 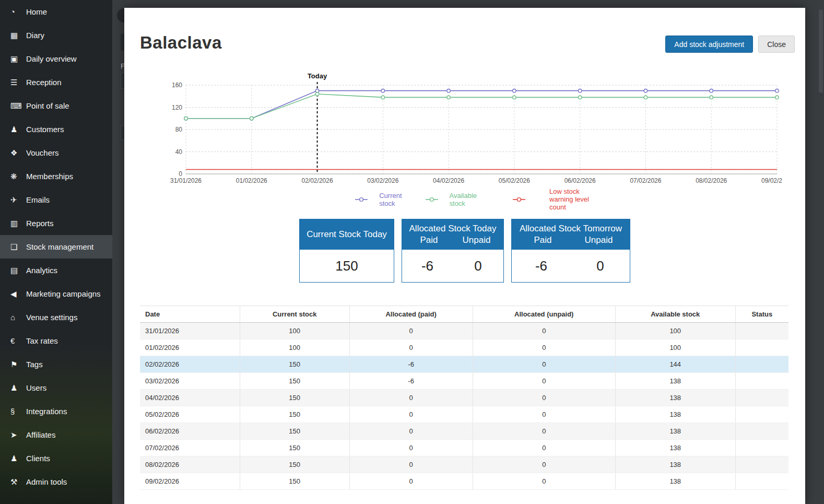 What do you see at coordinates (64, 294) in the screenshot?
I see `sidebar-item-label: Marketing campaigns` at bounding box center [64, 294].